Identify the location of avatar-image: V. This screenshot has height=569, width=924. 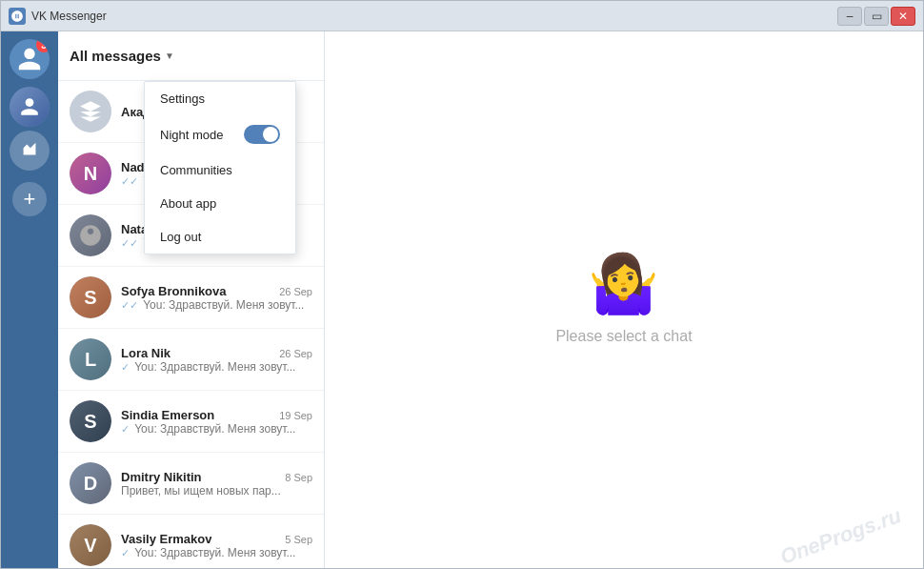
(90, 545).